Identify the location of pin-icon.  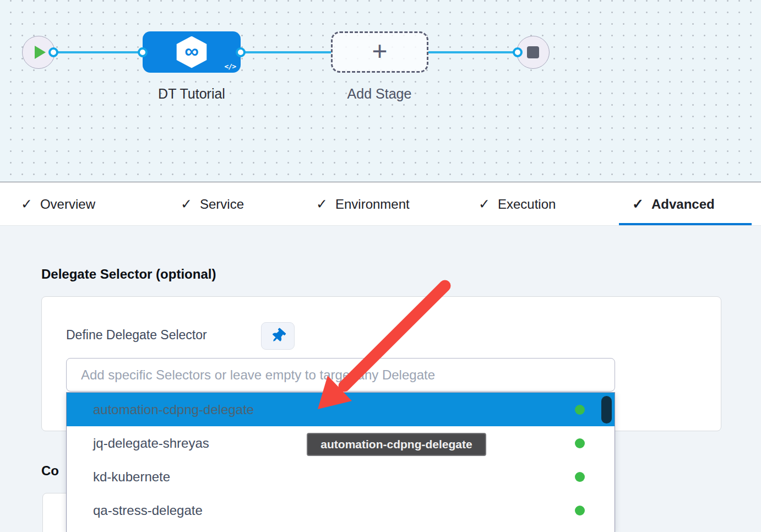
(278, 336).